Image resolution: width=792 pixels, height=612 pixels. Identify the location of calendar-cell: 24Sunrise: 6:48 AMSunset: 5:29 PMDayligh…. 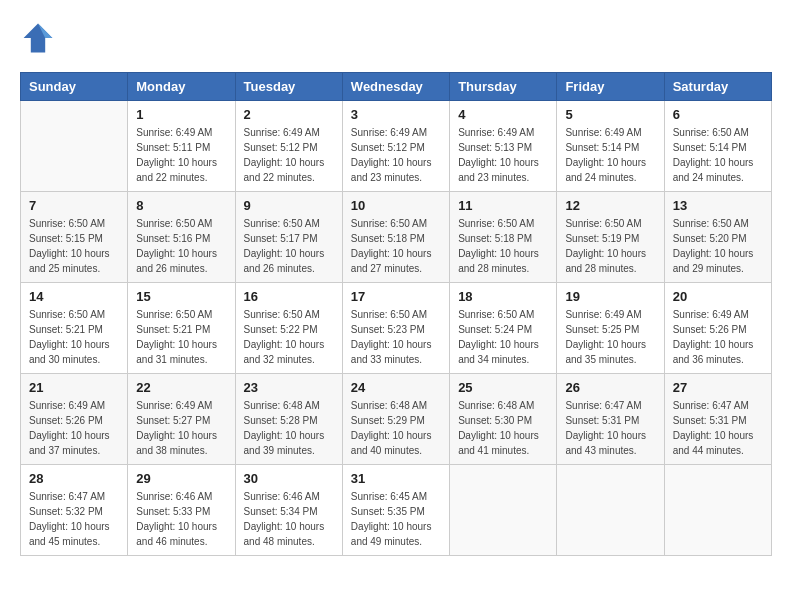
(396, 420).